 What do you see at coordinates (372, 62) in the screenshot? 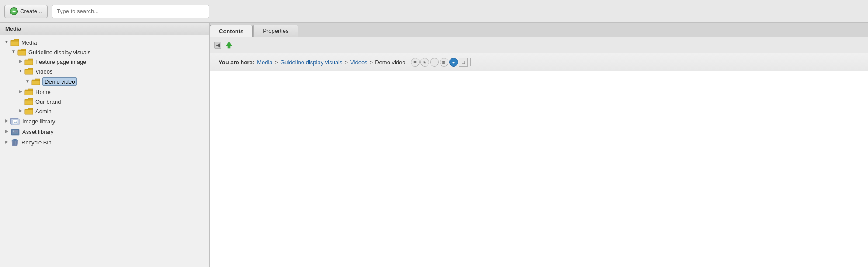
I see `breadcrumb-sep-3: >` at bounding box center [372, 62].